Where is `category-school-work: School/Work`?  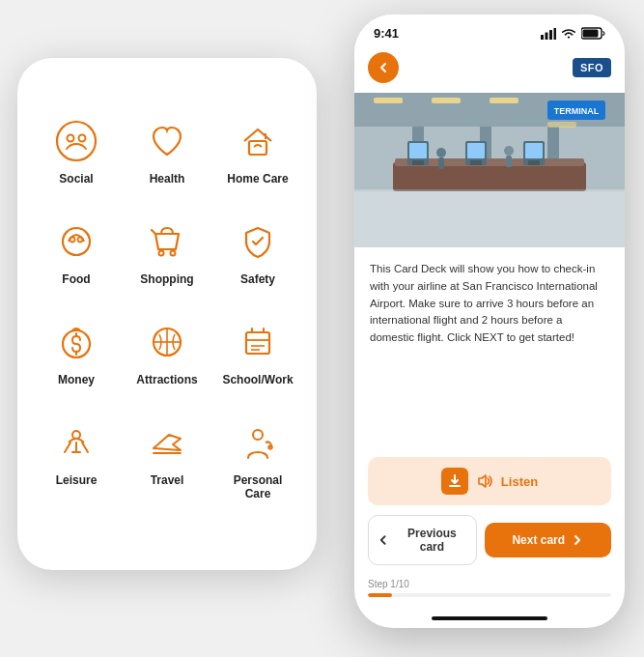
category-school-work: School/Work is located at coordinates (258, 352).